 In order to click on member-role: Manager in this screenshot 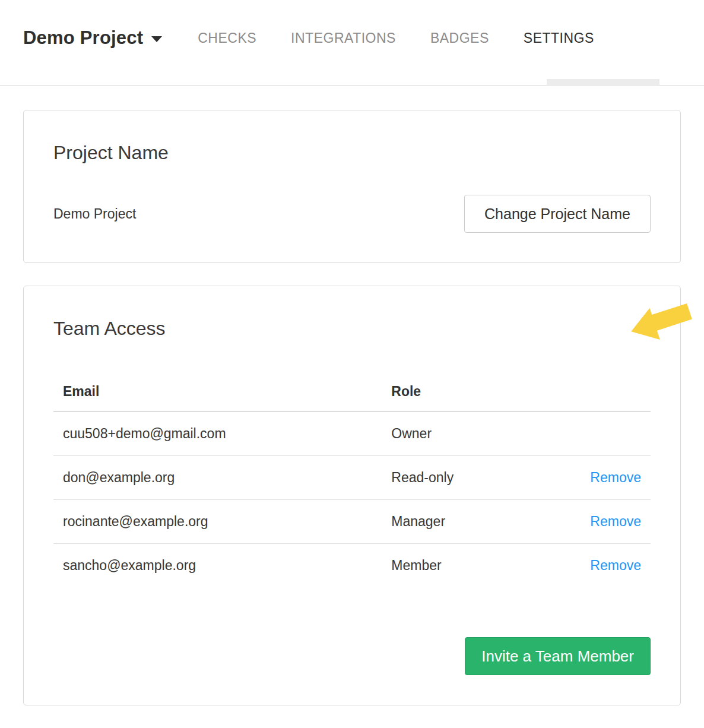, I will do `click(471, 522)`.